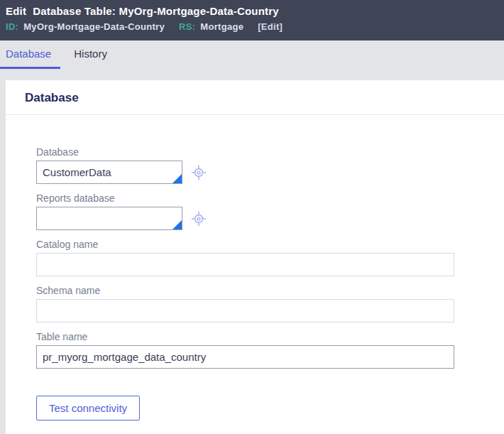  What do you see at coordinates (270, 337) in the screenshot?
I see `table-name-field-label: Table name` at bounding box center [270, 337].